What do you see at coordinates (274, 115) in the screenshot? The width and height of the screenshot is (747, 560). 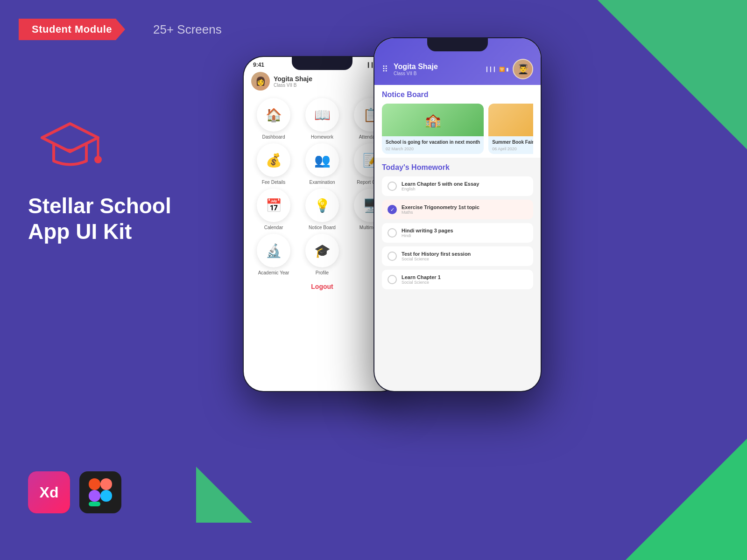 I see `menu-icon-circle: 🏠` at bounding box center [274, 115].